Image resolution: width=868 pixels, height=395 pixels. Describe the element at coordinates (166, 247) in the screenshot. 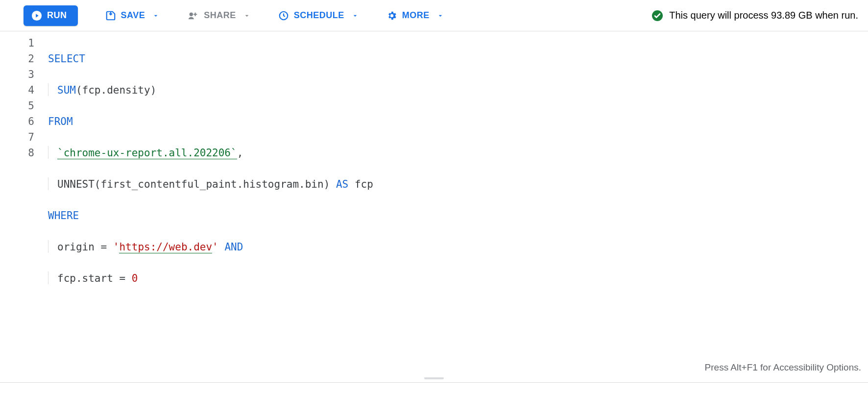

I see `origin-url: https://web.dev` at that location.